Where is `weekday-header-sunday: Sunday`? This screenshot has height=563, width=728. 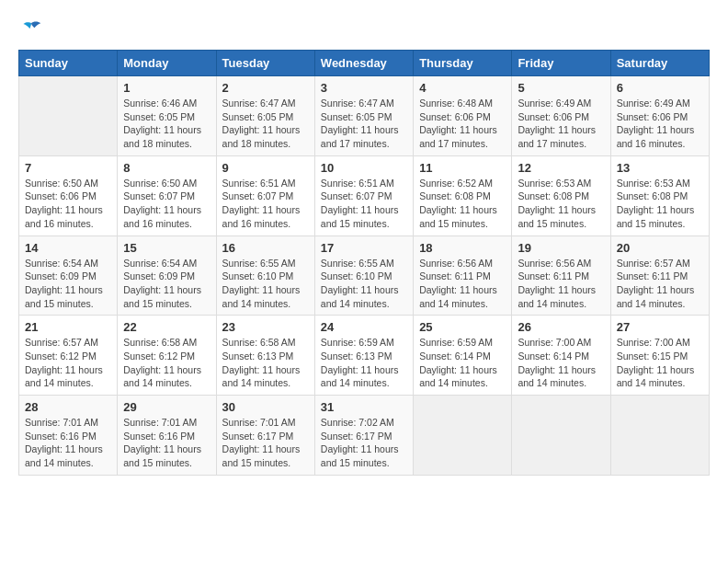
weekday-header-sunday: Sunday is located at coordinates (68, 63).